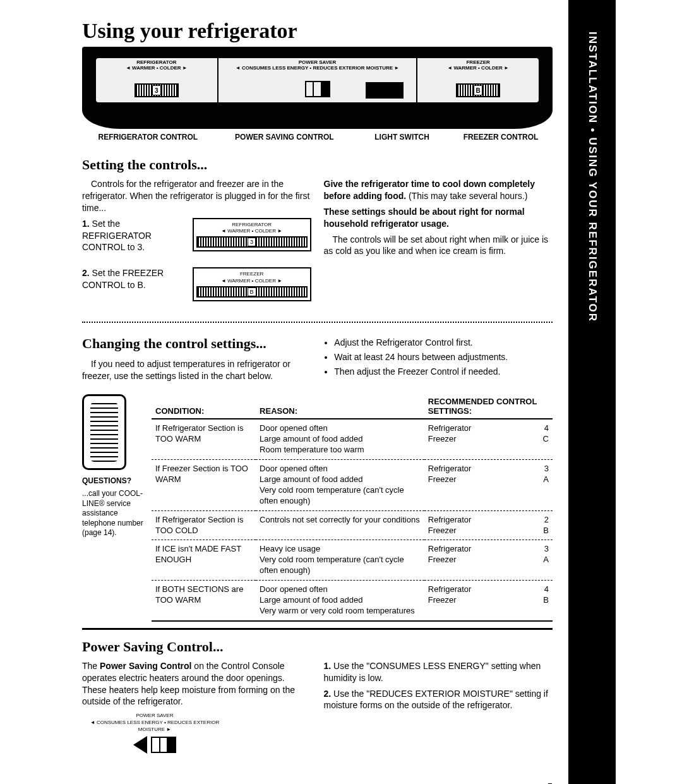 The image size is (682, 784). What do you see at coordinates (114, 508) in the screenshot?
I see `questions-aside: QUESTIONS? ...call your COOL-LINE® servi…` at bounding box center [114, 508].